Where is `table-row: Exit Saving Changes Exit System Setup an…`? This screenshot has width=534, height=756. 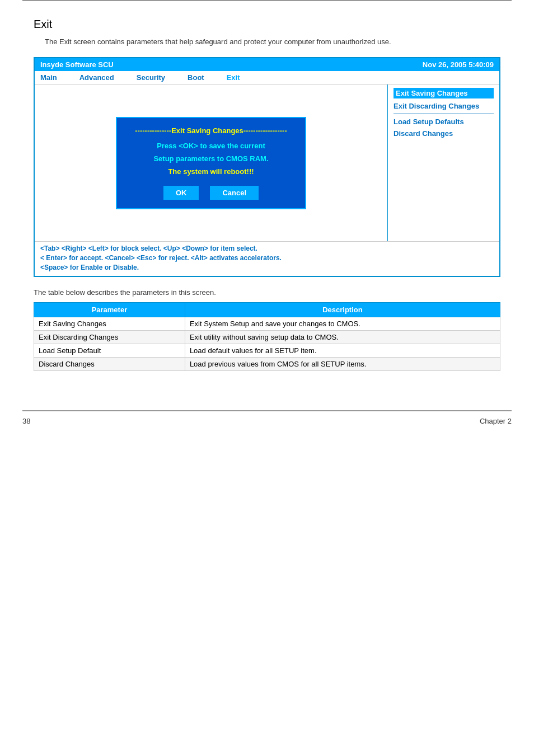 table-row: Exit Saving Changes Exit System Setup an… is located at coordinates (268, 324).